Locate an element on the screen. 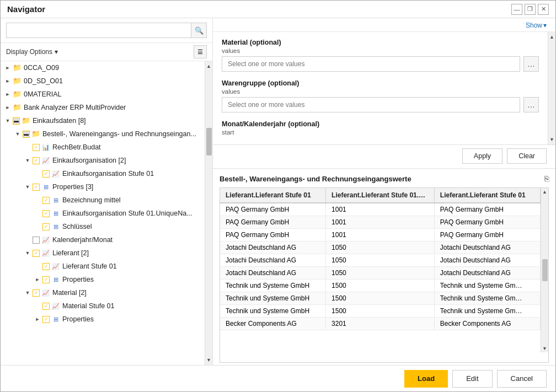 This screenshot has width=556, height=392. tree-item-schluessel: ✓⊞Schlüssel is located at coordinates (103, 227).